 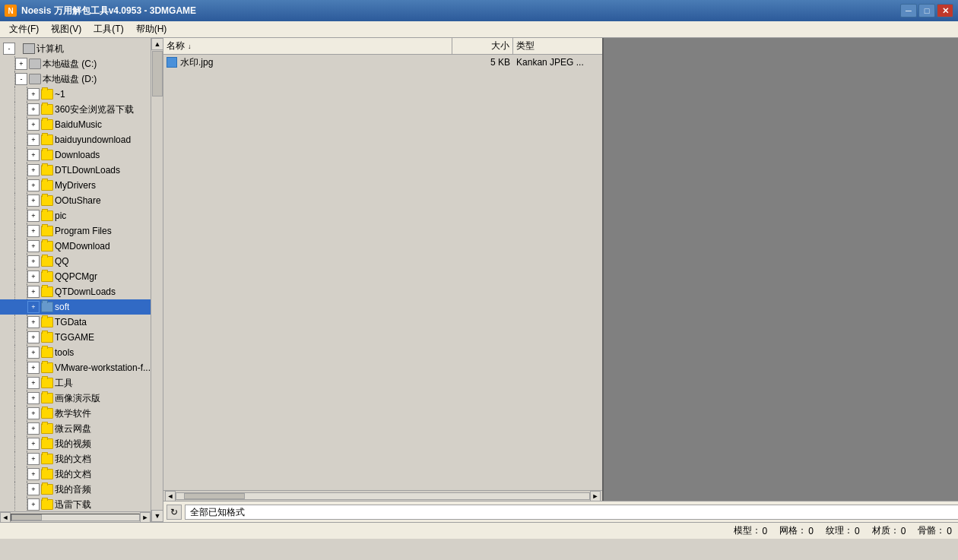 What do you see at coordinates (75, 505) in the screenshot?
I see `tree-node-folder-thunder: + 迅雷下载` at bounding box center [75, 505].